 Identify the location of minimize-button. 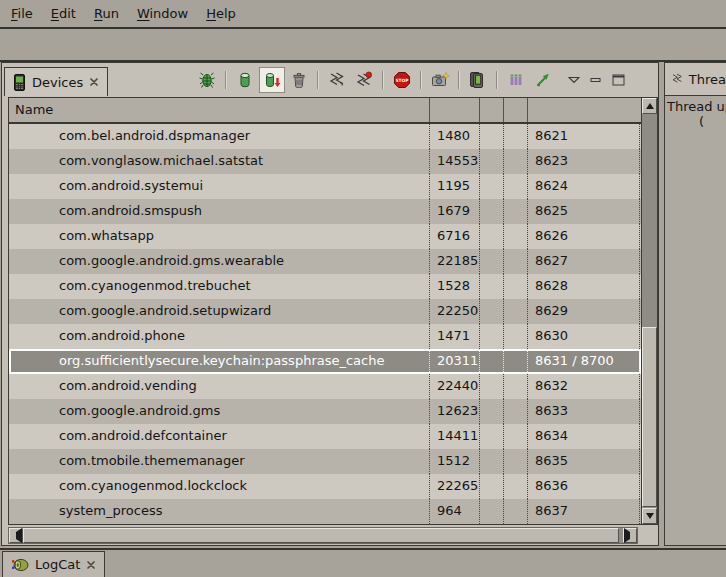
(596, 80).